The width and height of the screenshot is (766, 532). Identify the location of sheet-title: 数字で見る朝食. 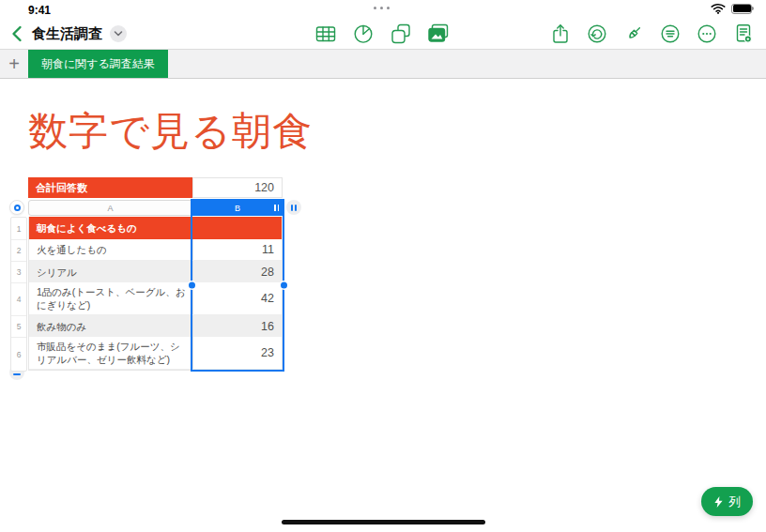
(171, 131).